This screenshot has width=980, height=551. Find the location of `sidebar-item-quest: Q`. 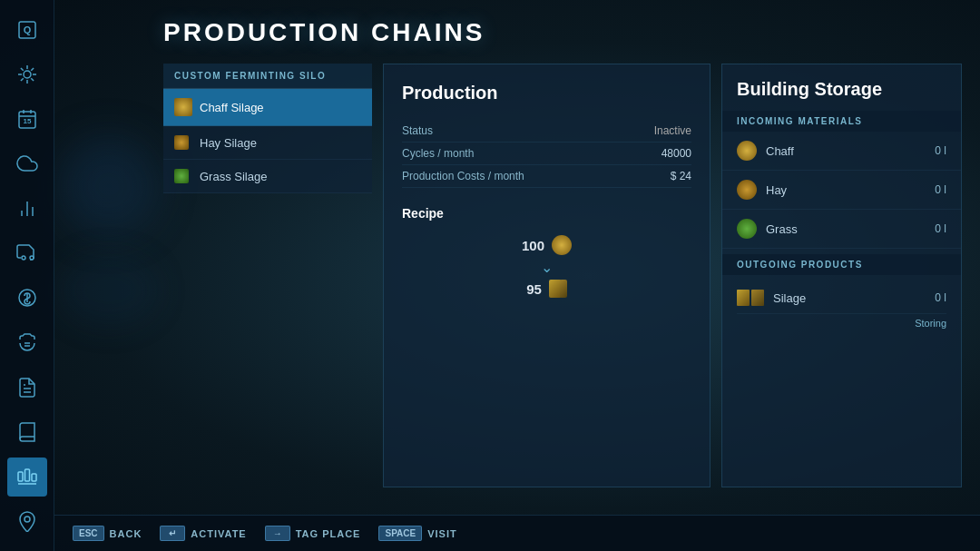

sidebar-item-quest: Q is located at coordinates (27, 29).